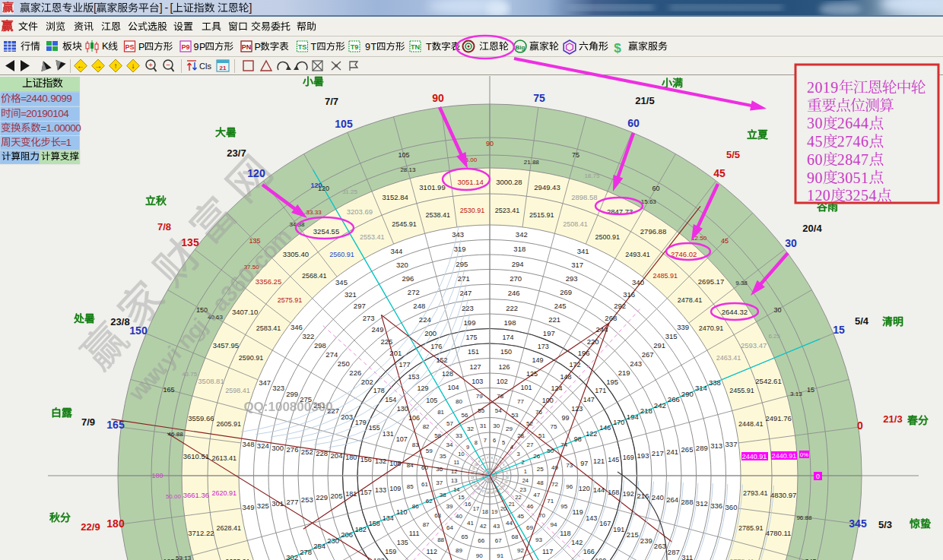 This screenshot has width=943, height=560. What do you see at coordinates (494, 512) in the screenshot?
I see `svg-text: 19` at bounding box center [494, 512].